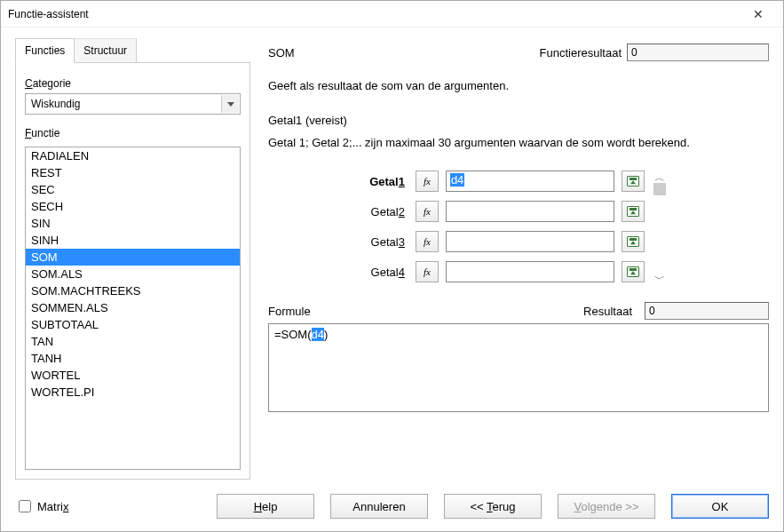  I want to click on function-label: Functie, so click(133, 133).